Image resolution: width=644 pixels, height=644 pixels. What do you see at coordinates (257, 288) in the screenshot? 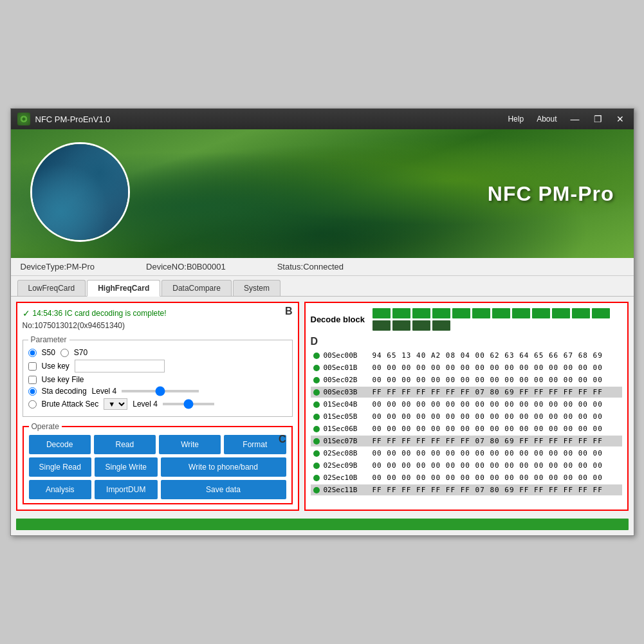
I see `tab-system: System` at bounding box center [257, 288].